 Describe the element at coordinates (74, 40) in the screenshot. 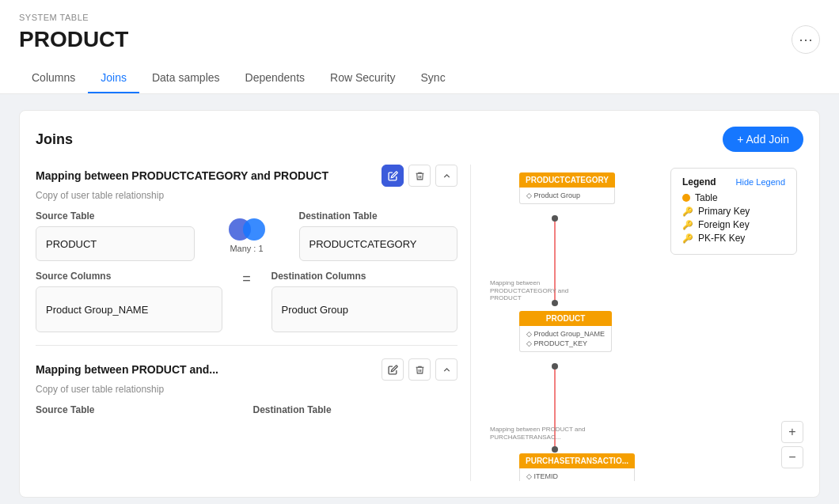

I see `page-title: PRODUCT` at that location.